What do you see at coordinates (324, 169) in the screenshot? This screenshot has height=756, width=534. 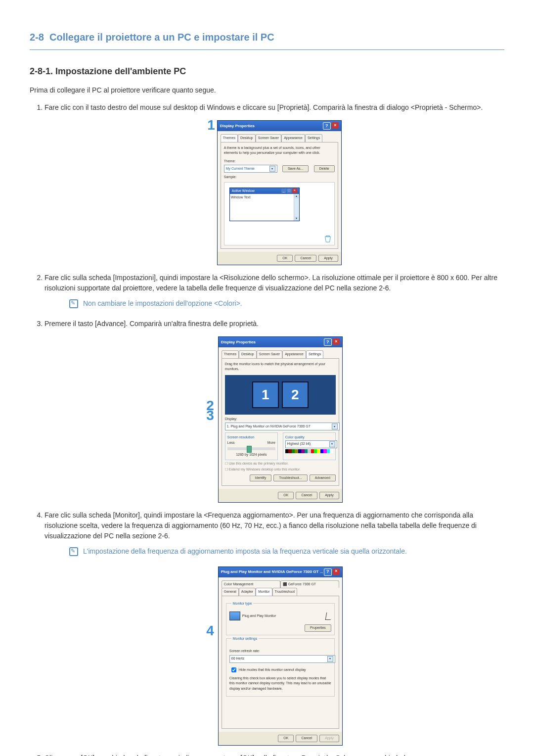 I see `delete-button: Delete` at bounding box center [324, 169].